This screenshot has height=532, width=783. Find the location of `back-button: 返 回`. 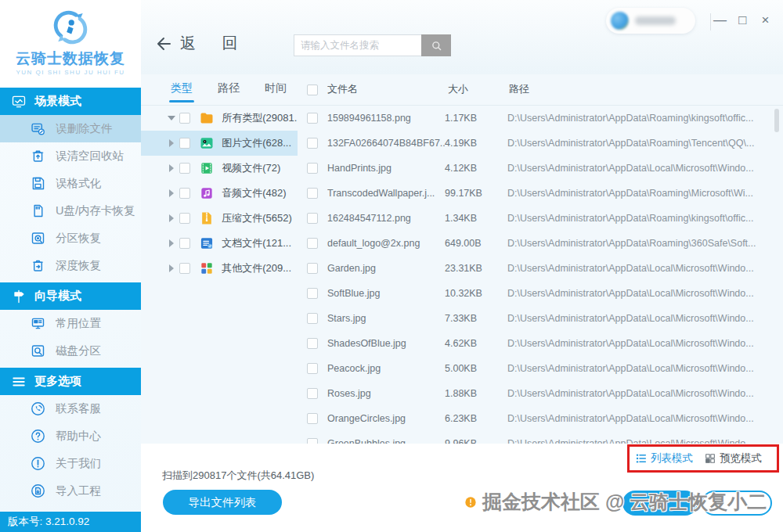

back-button: 返 回 is located at coordinates (202, 44).